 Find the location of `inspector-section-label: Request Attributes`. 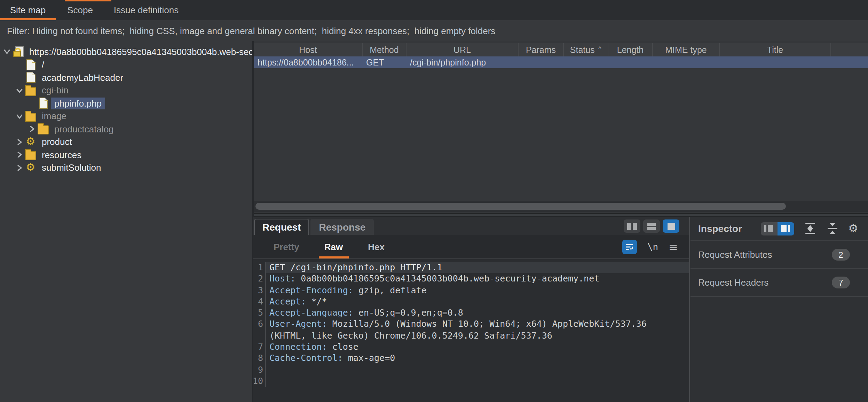

inspector-section-label: Request Attributes is located at coordinates (731, 255).